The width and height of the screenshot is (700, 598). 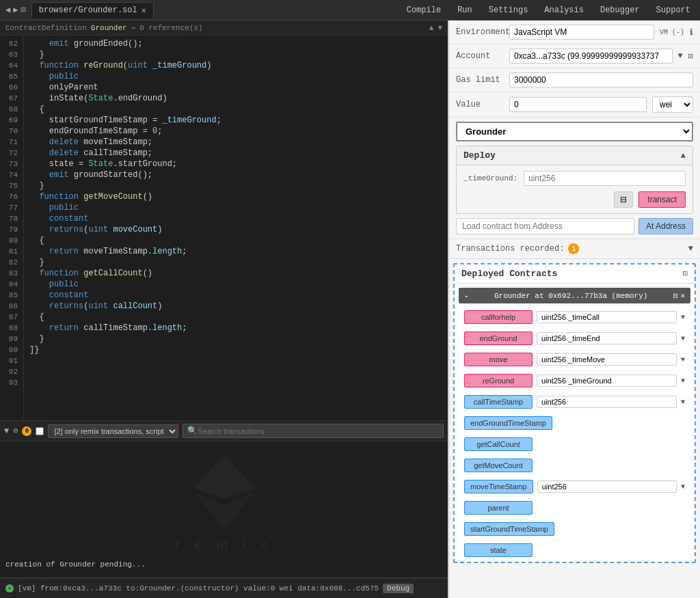 I want to click on remix-tx-checkbox, so click(x=40, y=431).